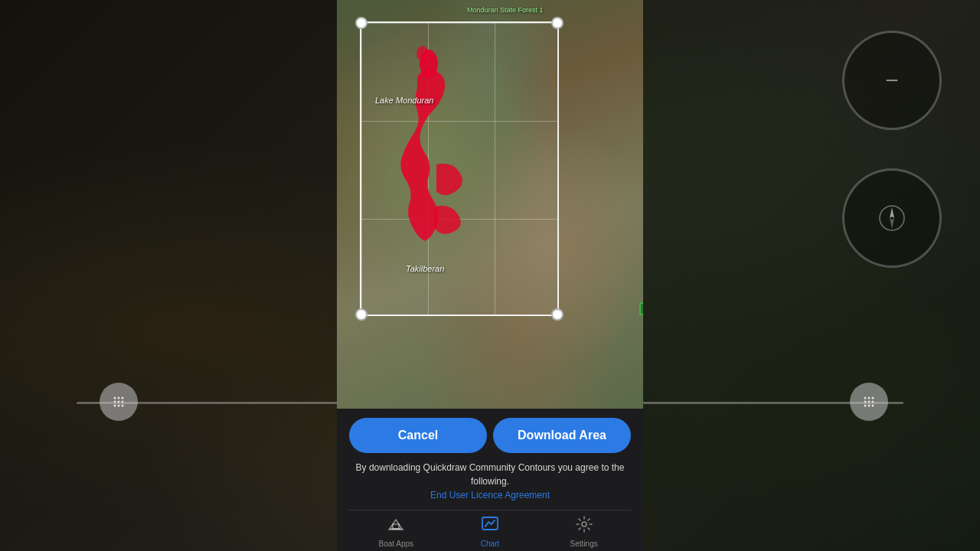  I want to click on lake-monduran-label: Lake Monduran, so click(404, 100).